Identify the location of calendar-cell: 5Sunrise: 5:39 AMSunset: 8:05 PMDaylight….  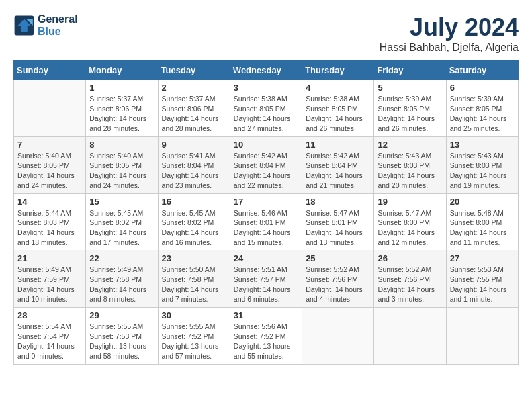
(410, 109).